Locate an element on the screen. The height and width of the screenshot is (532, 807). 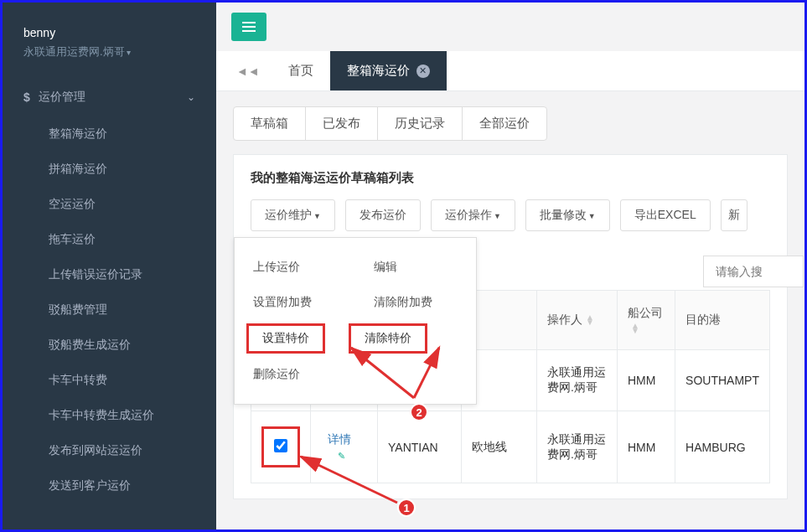
submenu-item: 上传错误运价记录 is located at coordinates (109, 275).